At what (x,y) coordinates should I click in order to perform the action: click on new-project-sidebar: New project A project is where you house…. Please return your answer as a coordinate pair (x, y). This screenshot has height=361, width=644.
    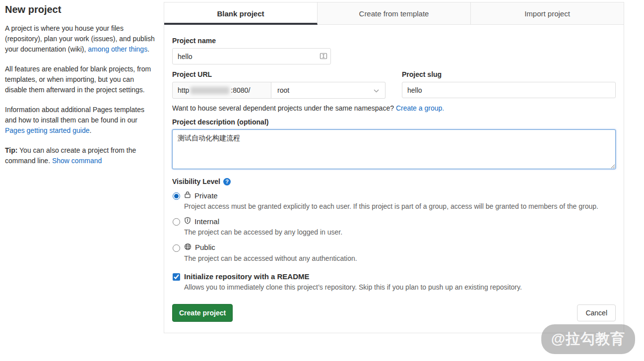
    Looking at the image, I should click on (80, 88).